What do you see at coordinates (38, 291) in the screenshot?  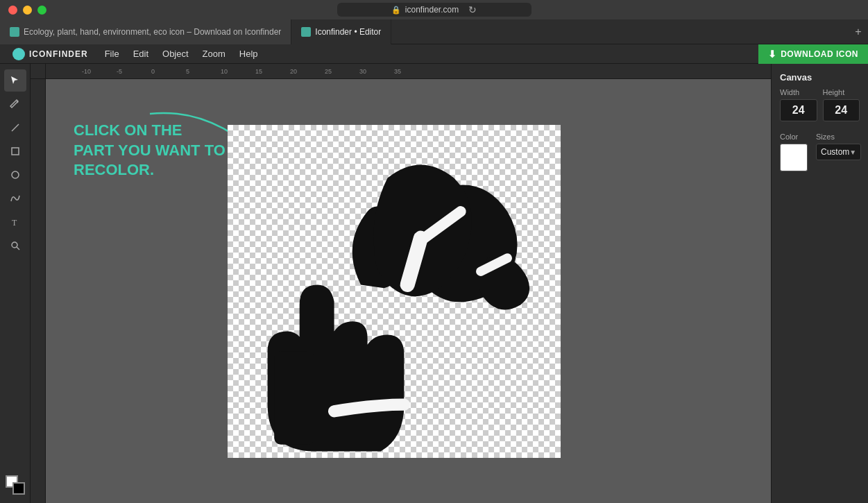 I see `ruler-left` at bounding box center [38, 291].